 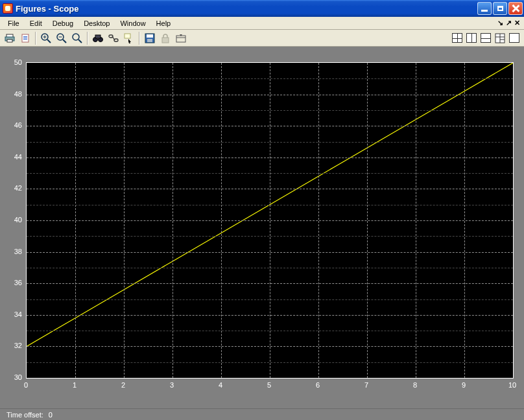 I want to click on link-button, so click(x=113, y=38).